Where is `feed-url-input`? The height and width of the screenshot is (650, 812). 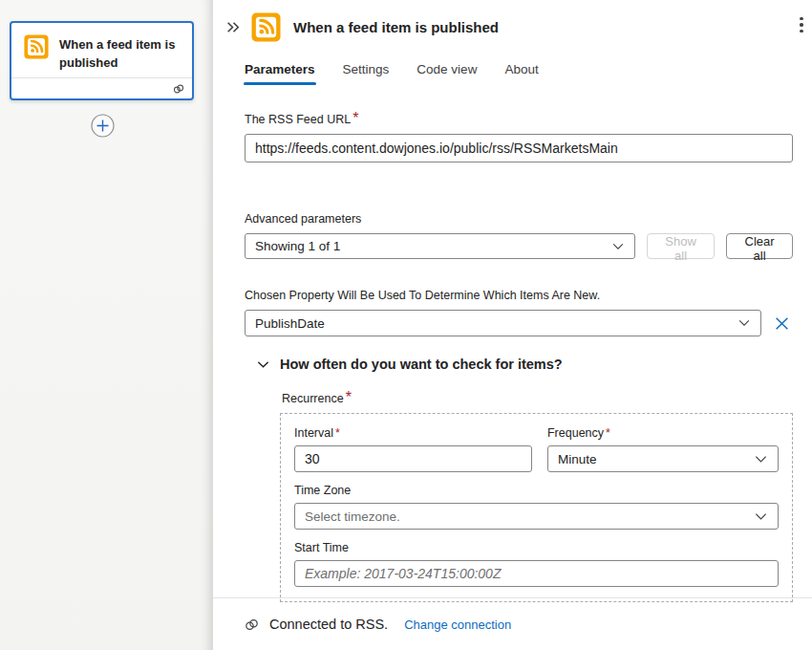
feed-url-input is located at coordinates (519, 148).